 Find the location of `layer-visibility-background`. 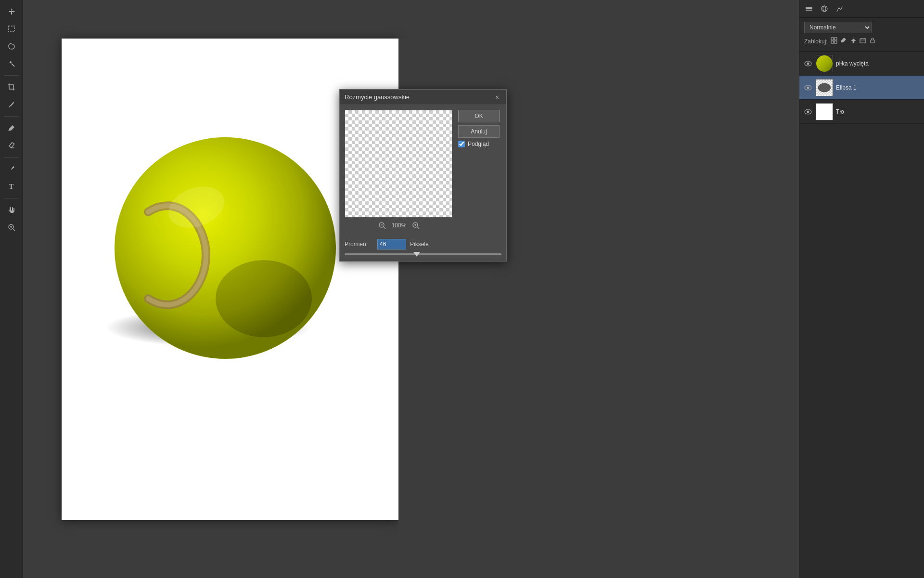

layer-visibility-background is located at coordinates (808, 112).